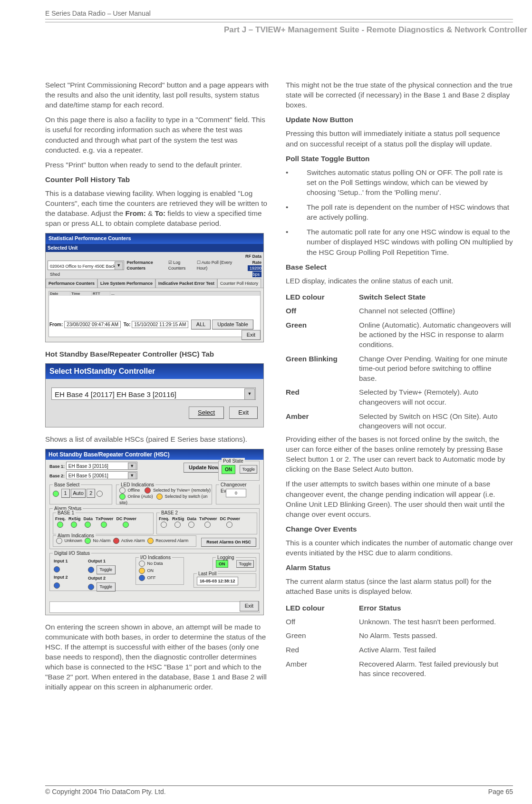 This screenshot has width=532, height=804. Describe the element at coordinates (134, 490) in the screenshot. I see `label: Offline` at that location.